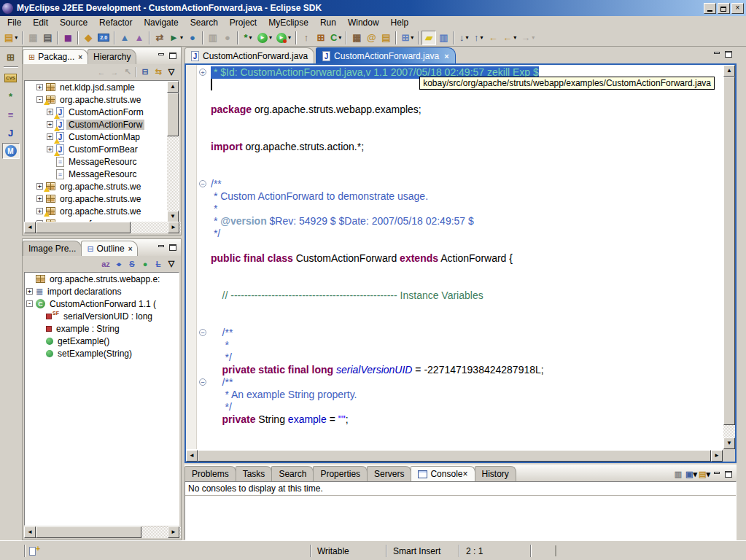 This screenshot has width=746, height=560. I want to click on outline-tab-image-pre-: Image Pre..., so click(53, 248).